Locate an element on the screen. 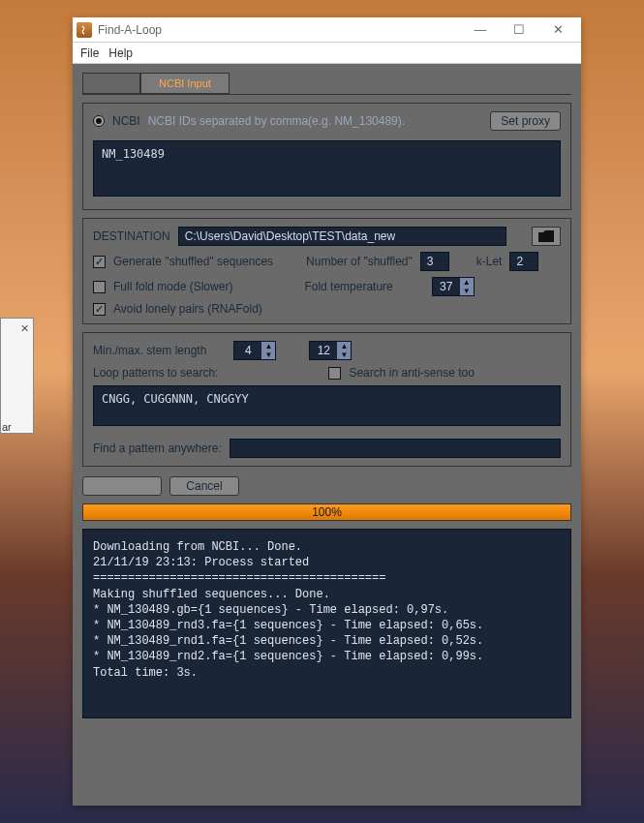 Image resolution: width=644 pixels, height=823 pixels. stem-min-spinner: 4 ▲▼ is located at coordinates (255, 351).